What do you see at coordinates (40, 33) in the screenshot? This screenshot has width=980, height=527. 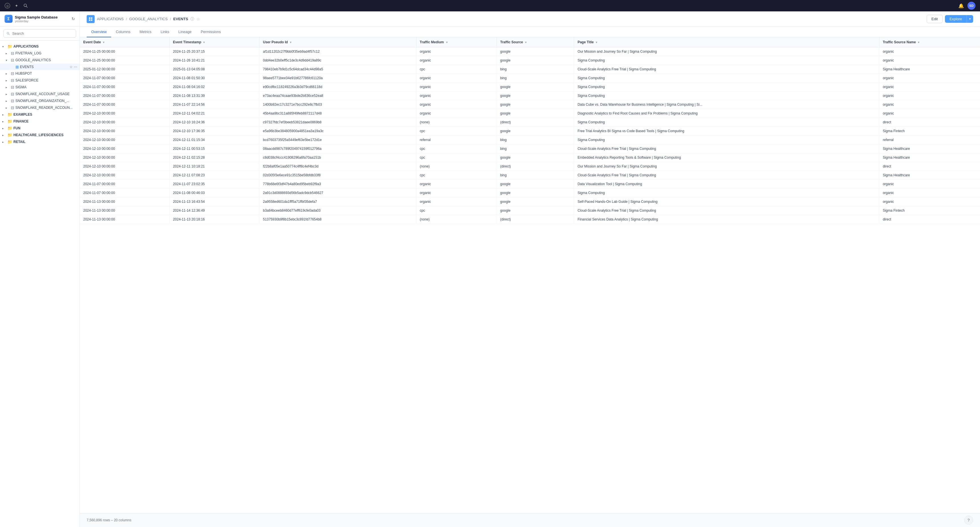 I see `search-box` at bounding box center [40, 33].